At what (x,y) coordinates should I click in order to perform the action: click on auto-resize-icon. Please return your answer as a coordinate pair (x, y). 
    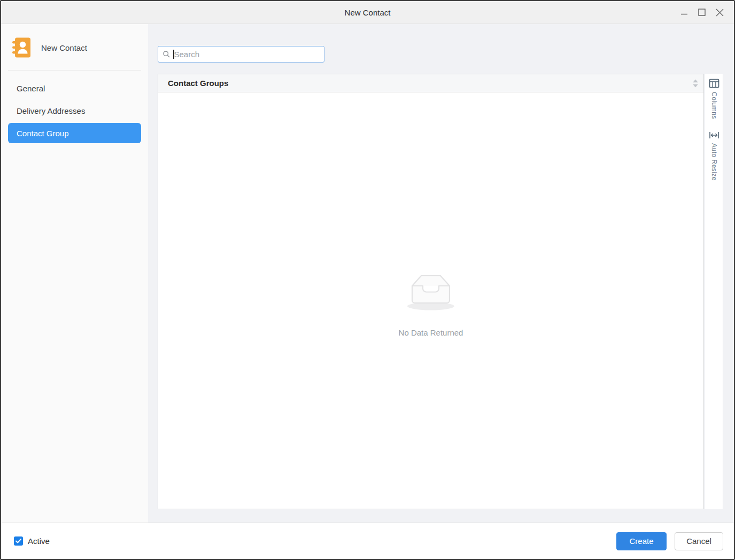
    Looking at the image, I should click on (714, 135).